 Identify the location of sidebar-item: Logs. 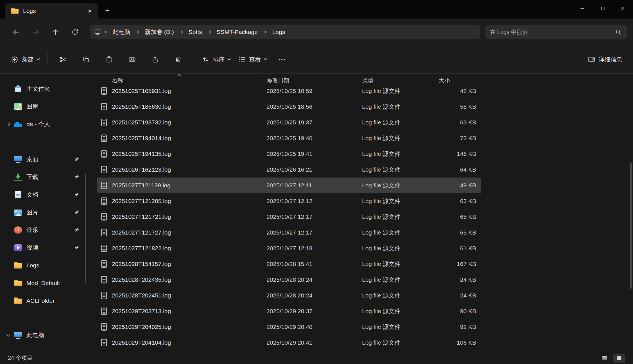
(42, 265).